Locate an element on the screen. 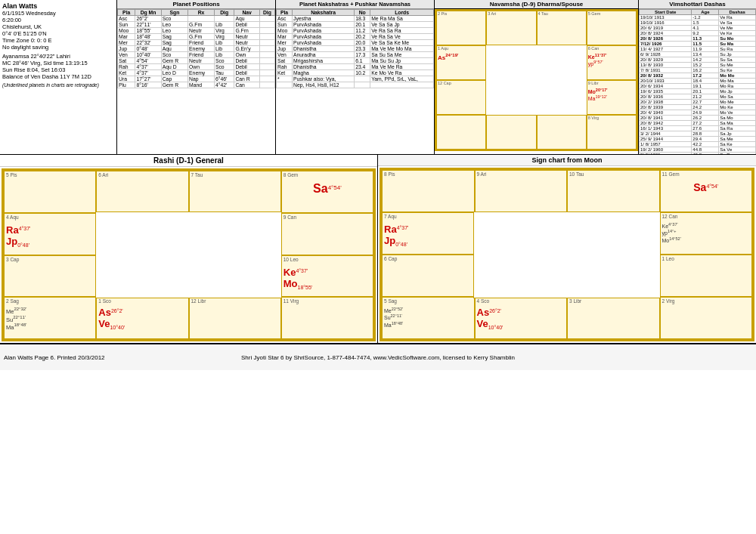  pp-cell: Moo is located at coordinates (127, 31).